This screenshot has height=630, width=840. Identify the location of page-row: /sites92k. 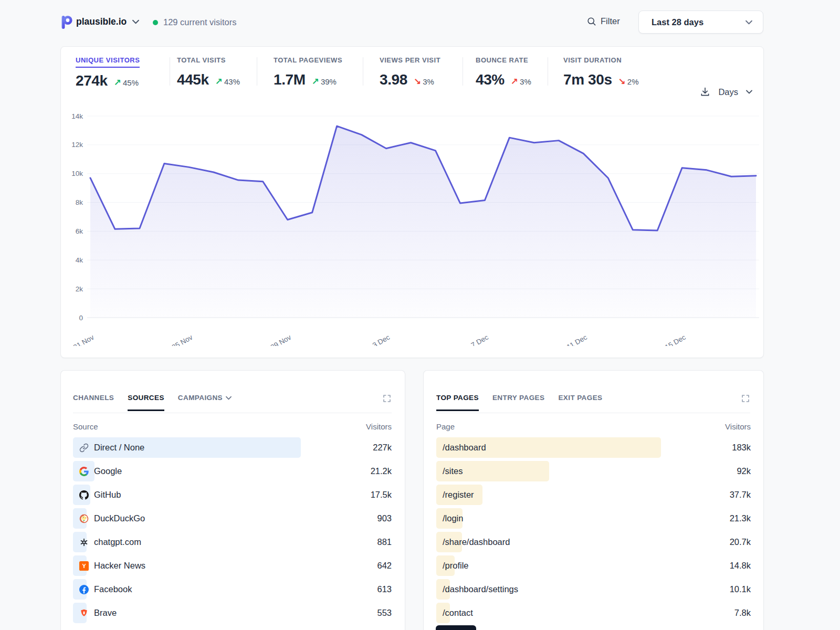
(593, 471).